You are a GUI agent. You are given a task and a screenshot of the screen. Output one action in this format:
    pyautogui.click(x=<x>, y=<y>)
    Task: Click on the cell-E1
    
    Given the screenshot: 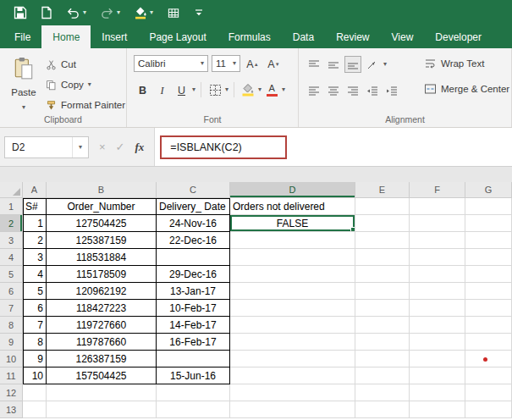 What is the action you would take?
    pyautogui.click(x=383, y=207)
    